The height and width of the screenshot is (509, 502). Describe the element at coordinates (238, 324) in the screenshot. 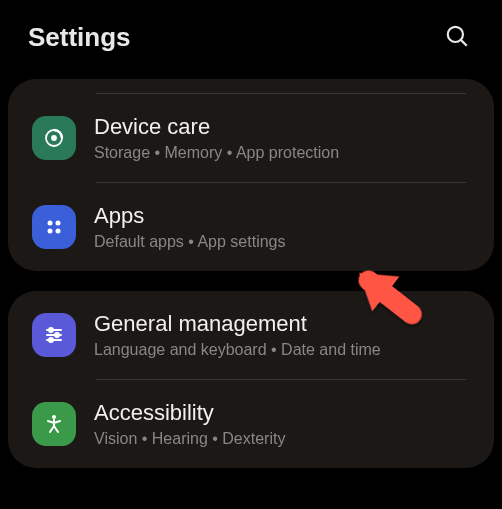

I see `item-title: General management` at that location.